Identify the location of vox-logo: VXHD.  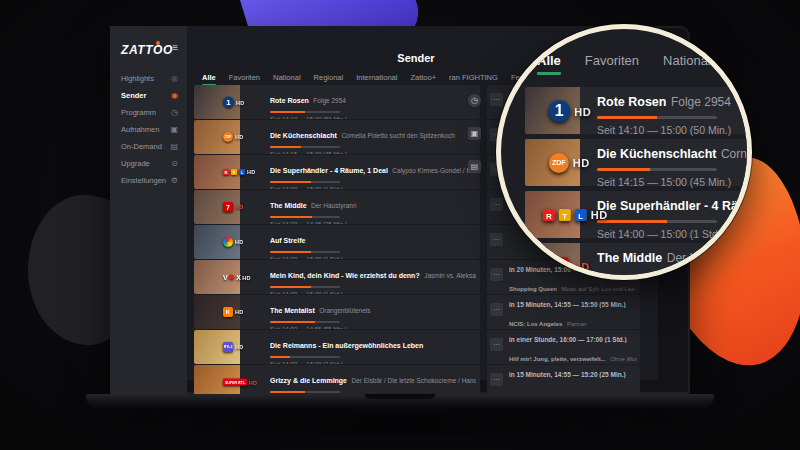
(237, 278).